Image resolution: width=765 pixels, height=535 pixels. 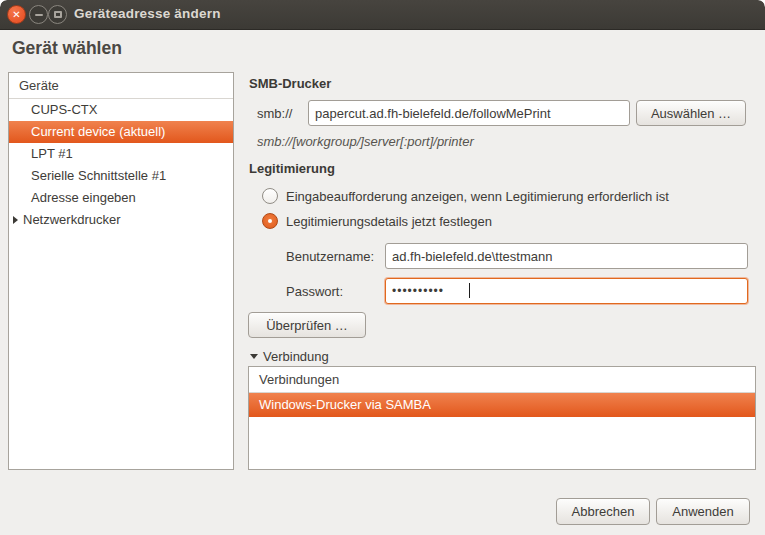 What do you see at coordinates (121, 176) in the screenshot?
I see `device-item-serial1: Serielle Schnittstelle #1` at bounding box center [121, 176].